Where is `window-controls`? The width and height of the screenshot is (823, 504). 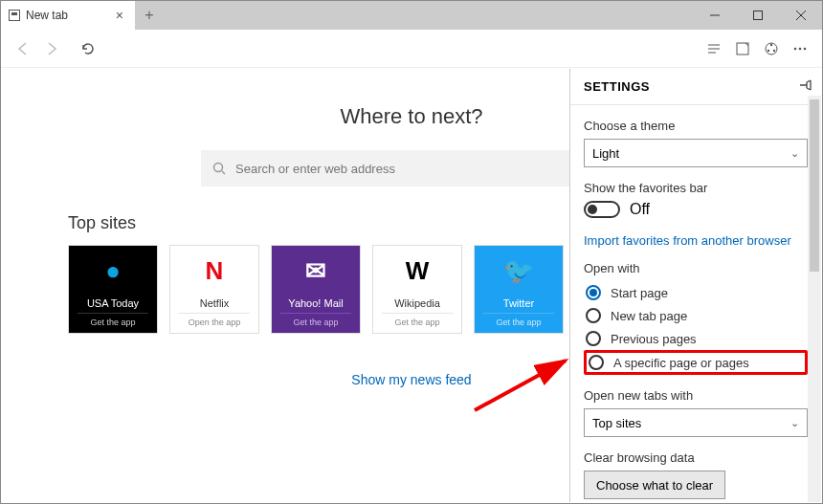
window-controls is located at coordinates (758, 15).